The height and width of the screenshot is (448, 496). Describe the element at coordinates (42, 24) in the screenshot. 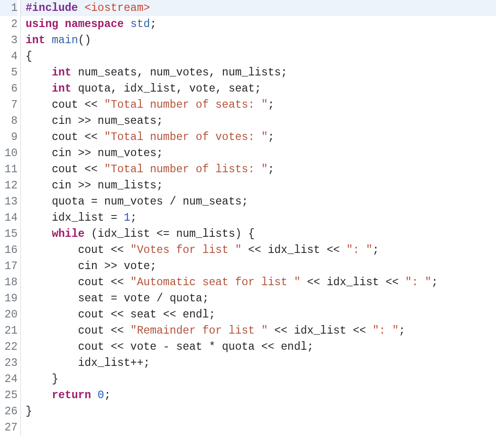

I see `code-token: using` at that location.